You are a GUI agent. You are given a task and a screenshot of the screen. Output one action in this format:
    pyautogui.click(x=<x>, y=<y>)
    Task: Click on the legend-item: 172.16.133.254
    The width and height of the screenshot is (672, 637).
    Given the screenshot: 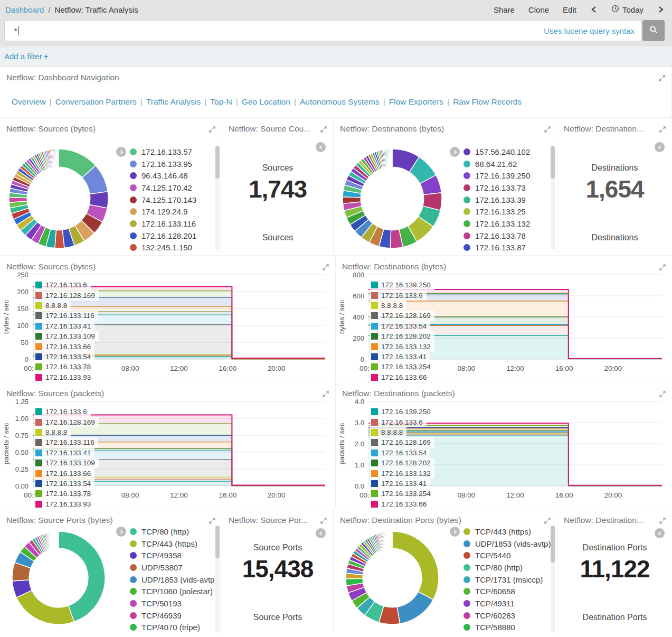 What is the action you would take?
    pyautogui.click(x=402, y=367)
    